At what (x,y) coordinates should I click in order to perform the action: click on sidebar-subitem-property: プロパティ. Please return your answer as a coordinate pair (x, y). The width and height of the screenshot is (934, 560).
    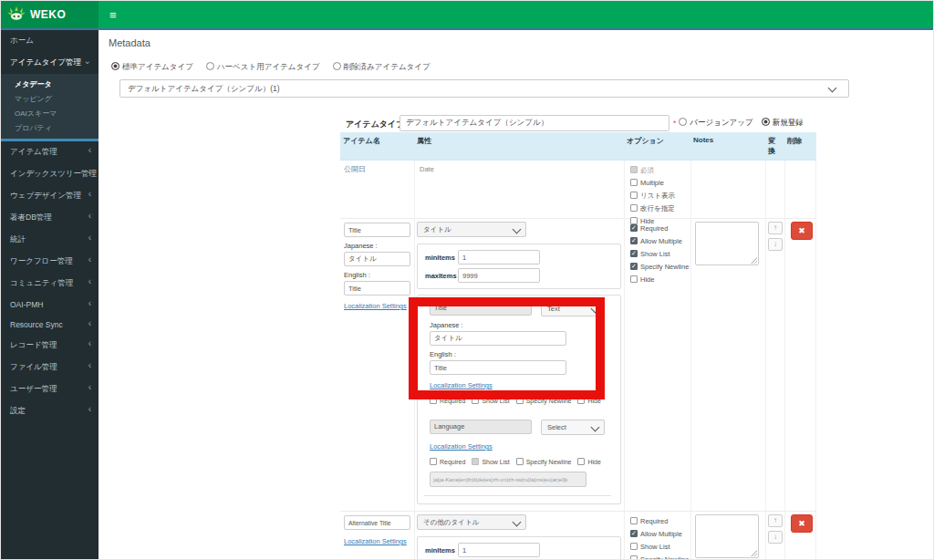
    Looking at the image, I should click on (49, 128).